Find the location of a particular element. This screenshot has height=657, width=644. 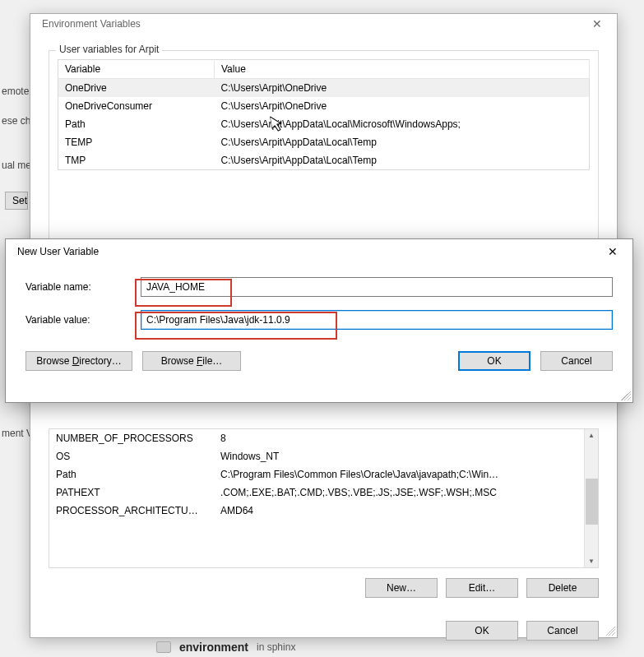

edit-button: Edit… is located at coordinates (482, 588).